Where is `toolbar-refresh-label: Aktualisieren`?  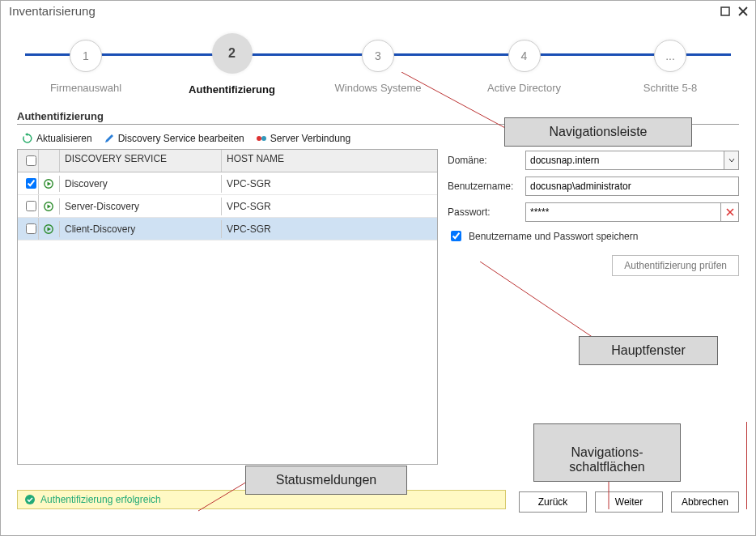 toolbar-refresh-label: Aktualisieren is located at coordinates (65, 138).